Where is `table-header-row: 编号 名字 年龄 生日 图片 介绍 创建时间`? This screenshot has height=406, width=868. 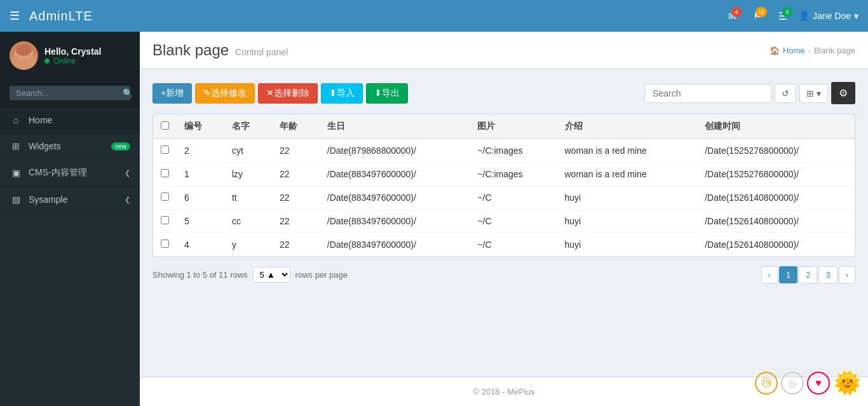
table-header-row: 编号 名字 年龄 生日 图片 介绍 创建时间 is located at coordinates (504, 127).